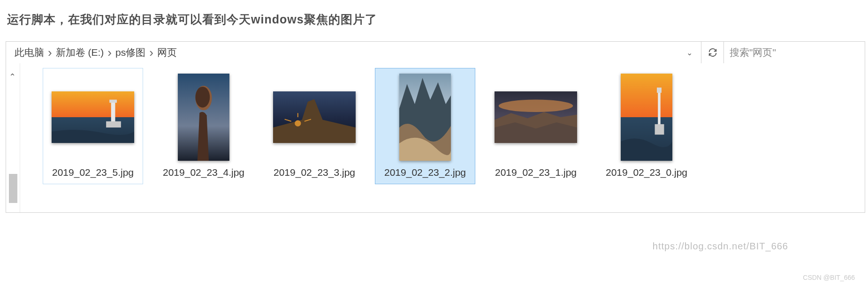 Image resolution: width=868 pixels, height=285 pixels. What do you see at coordinates (536, 126) in the screenshot?
I see `file-item: 2019_02_23_1.jpg` at bounding box center [536, 126].